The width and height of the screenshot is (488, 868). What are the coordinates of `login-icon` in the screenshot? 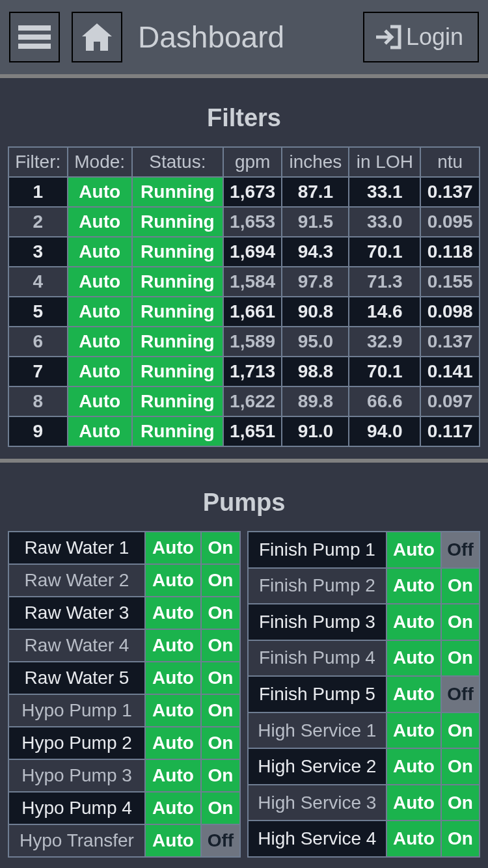 It's located at (388, 37).